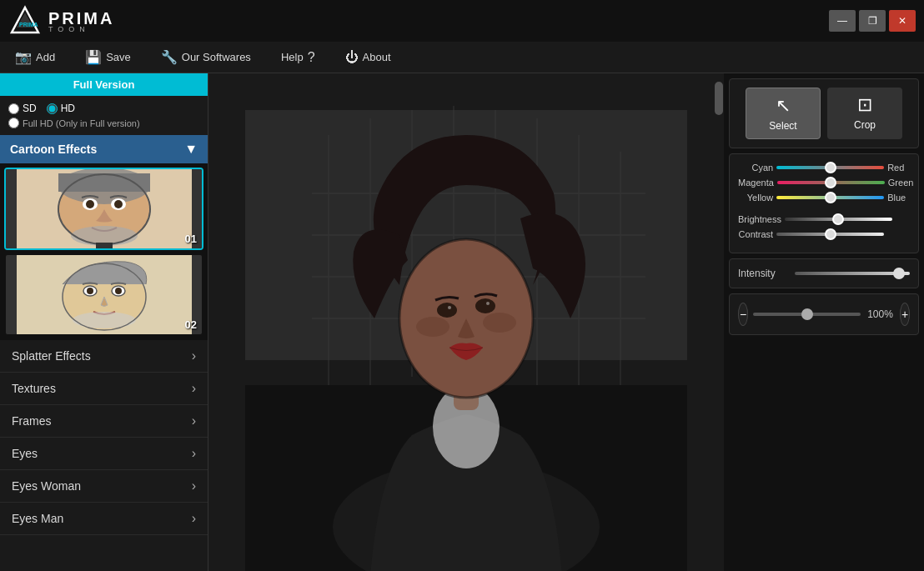 Image resolution: width=924 pixels, height=571 pixels. What do you see at coordinates (831, 198) in the screenshot?
I see `yellow-blue-slider` at bounding box center [831, 198].